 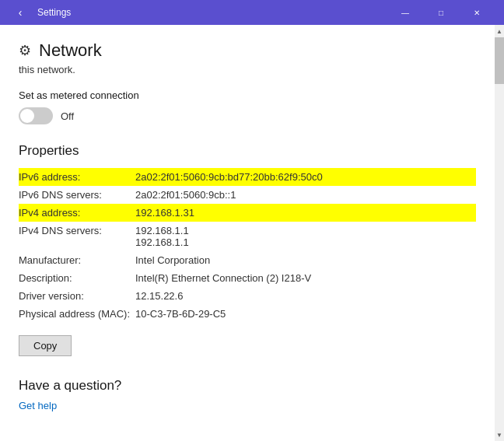 I want to click on page-subtitle: this network., so click(x=247, y=70).